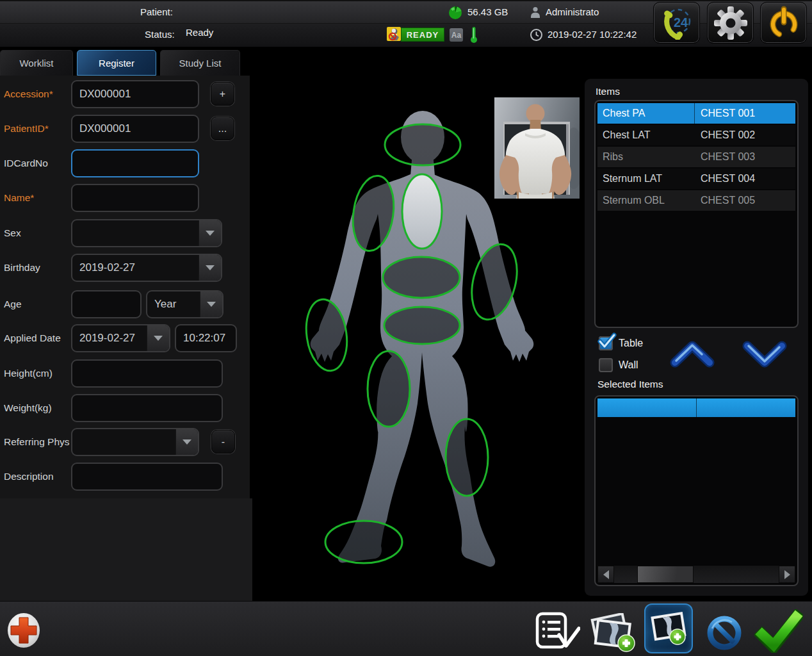 This screenshot has width=812, height=656. Describe the element at coordinates (13, 233) in the screenshot. I see `label-sex: Sex` at that location.